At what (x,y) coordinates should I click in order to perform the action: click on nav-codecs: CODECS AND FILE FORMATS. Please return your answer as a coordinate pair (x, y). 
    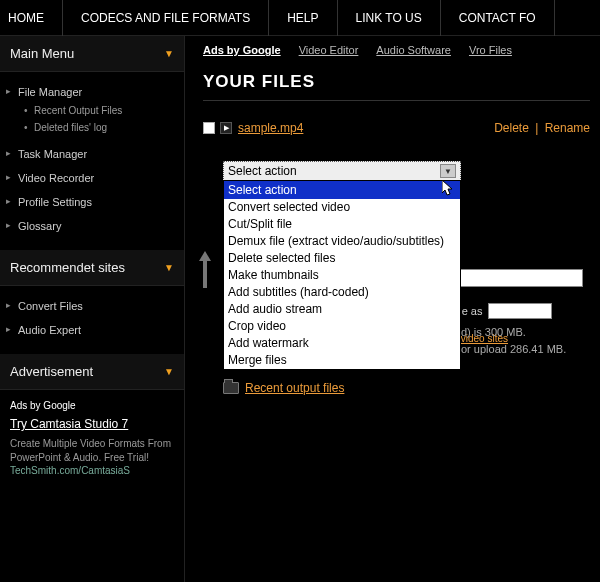
    Looking at the image, I should click on (166, 18).